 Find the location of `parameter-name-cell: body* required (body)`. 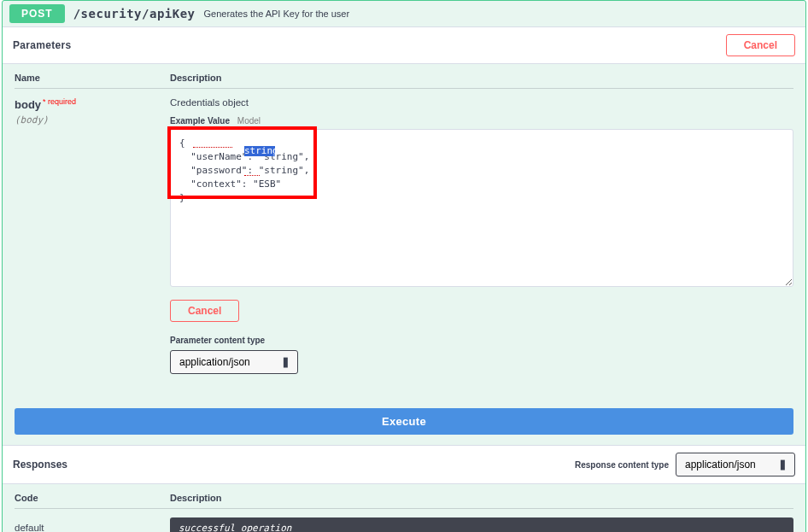

parameter-name-cell: body* required (body) is located at coordinates (92, 236).